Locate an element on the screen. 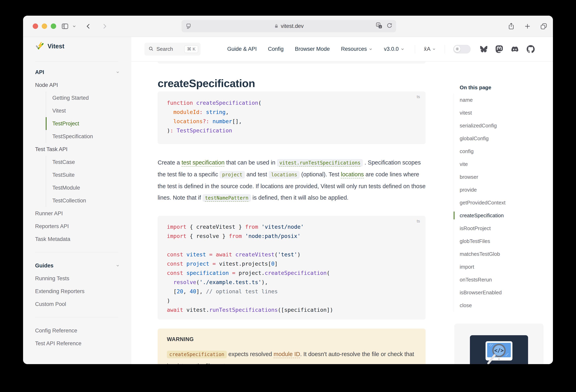  zoom-window-button is located at coordinates (54, 26).